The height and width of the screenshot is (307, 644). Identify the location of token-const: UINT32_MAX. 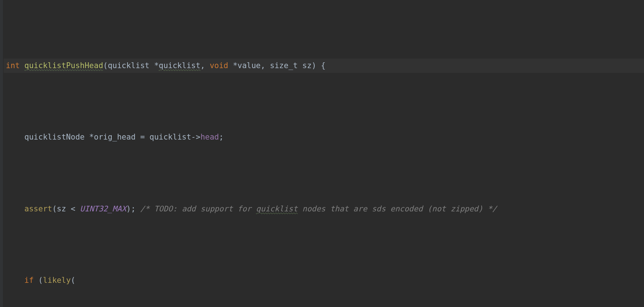
(103, 209).